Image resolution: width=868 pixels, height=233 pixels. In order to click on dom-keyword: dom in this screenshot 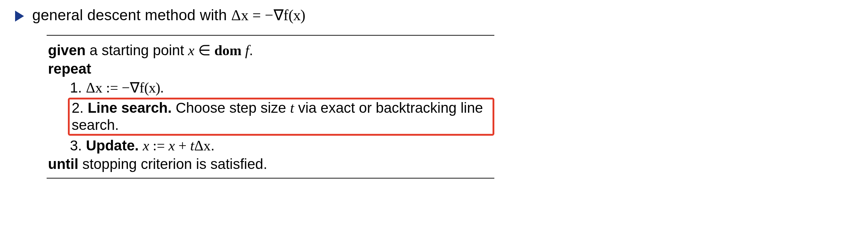, I will do `click(230, 50)`.